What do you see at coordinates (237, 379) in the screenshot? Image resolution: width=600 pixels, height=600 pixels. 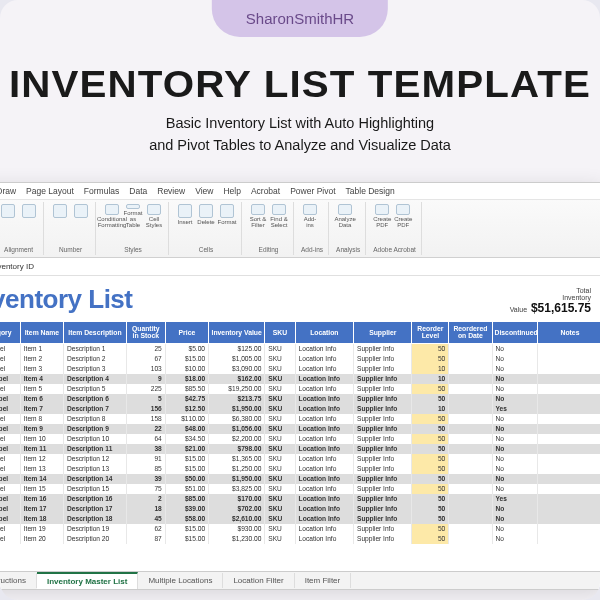 I see `cell: $162.00` at bounding box center [237, 379].